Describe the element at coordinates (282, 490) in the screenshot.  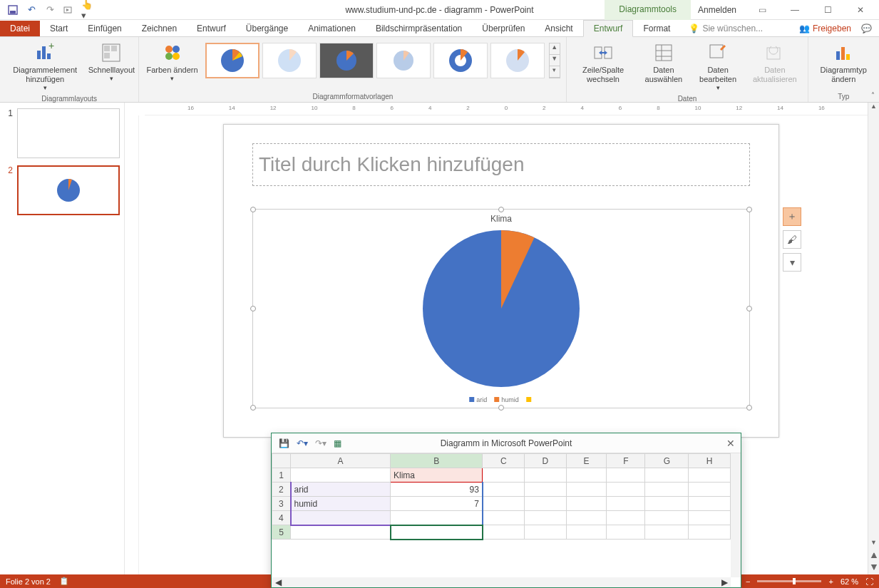
I see `row-2: 2` at that location.